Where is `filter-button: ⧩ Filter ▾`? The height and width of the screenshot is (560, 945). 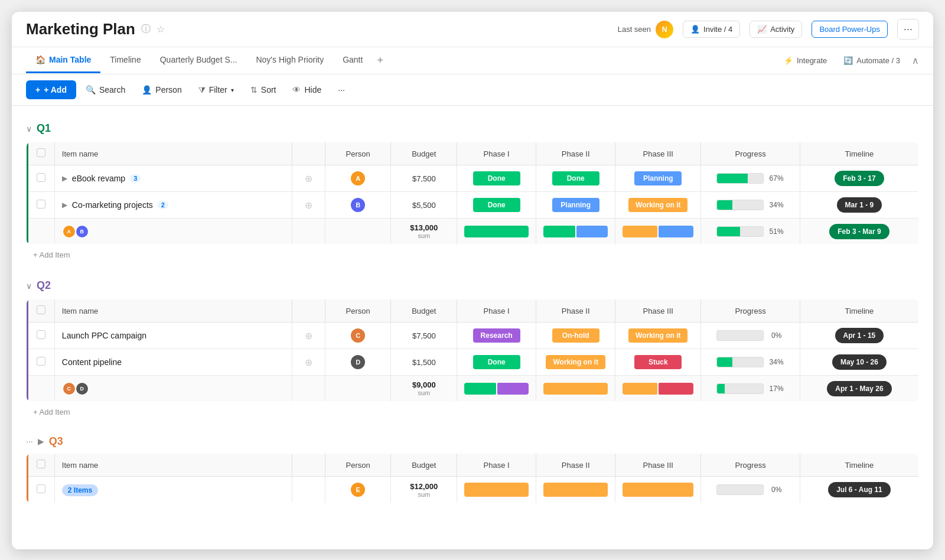
filter-button: ⧩ Filter ▾ is located at coordinates (216, 90).